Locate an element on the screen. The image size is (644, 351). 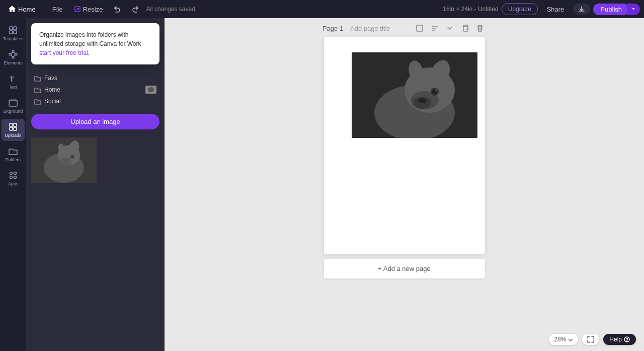
upgrade-popup: Organize images into folders with unlimi… is located at coordinates (96, 44).